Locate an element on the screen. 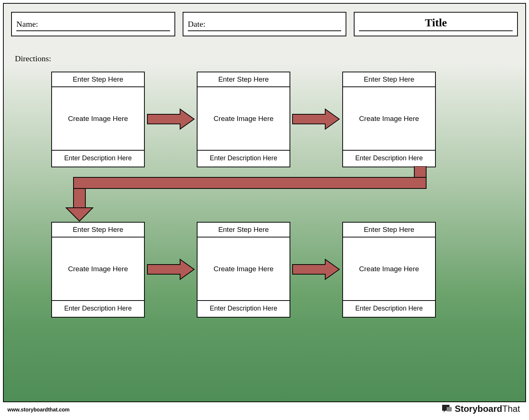  name-field: Name: is located at coordinates (93, 24).